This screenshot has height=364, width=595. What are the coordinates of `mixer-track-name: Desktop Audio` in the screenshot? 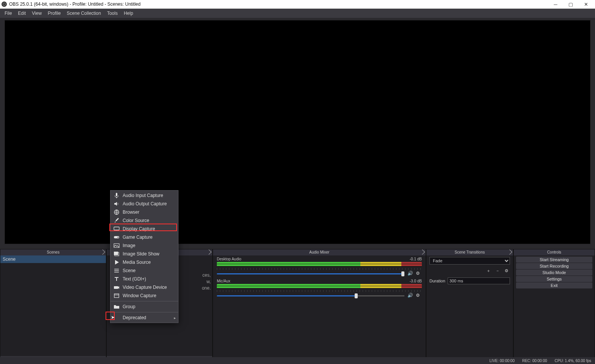 It's located at (229, 259).